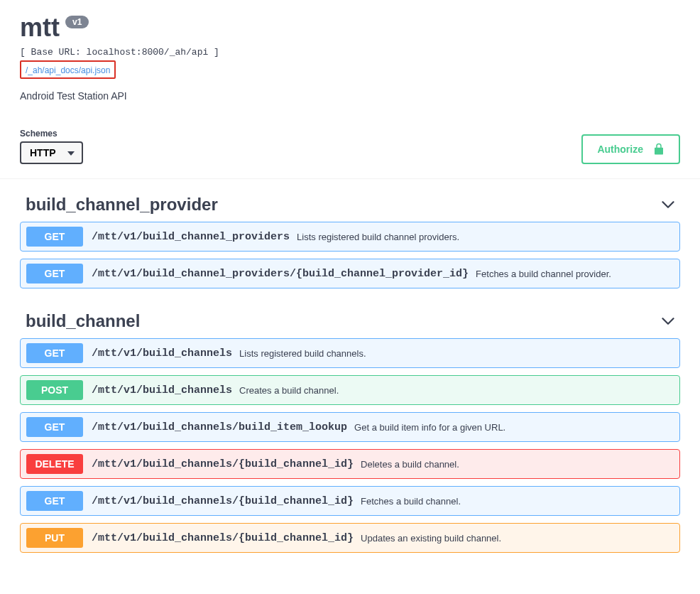 The image size is (700, 594). I want to click on tag-name: build_channel_provider, so click(122, 205).